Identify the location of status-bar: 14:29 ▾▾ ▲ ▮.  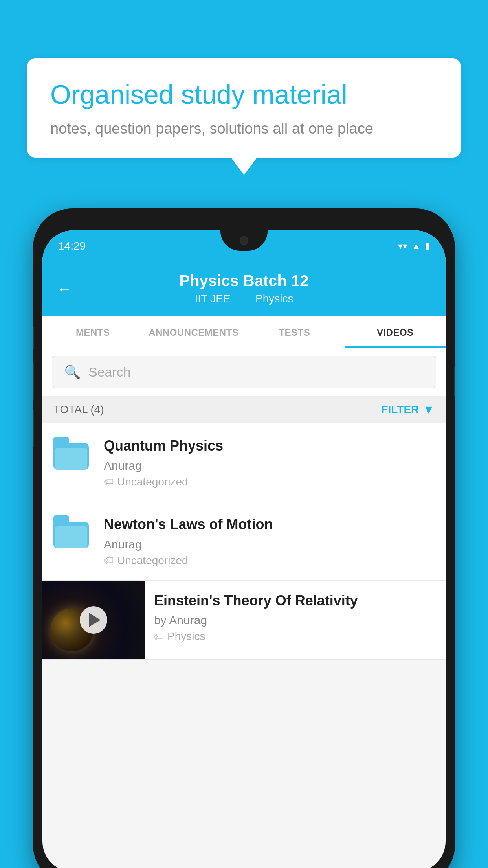
(244, 246).